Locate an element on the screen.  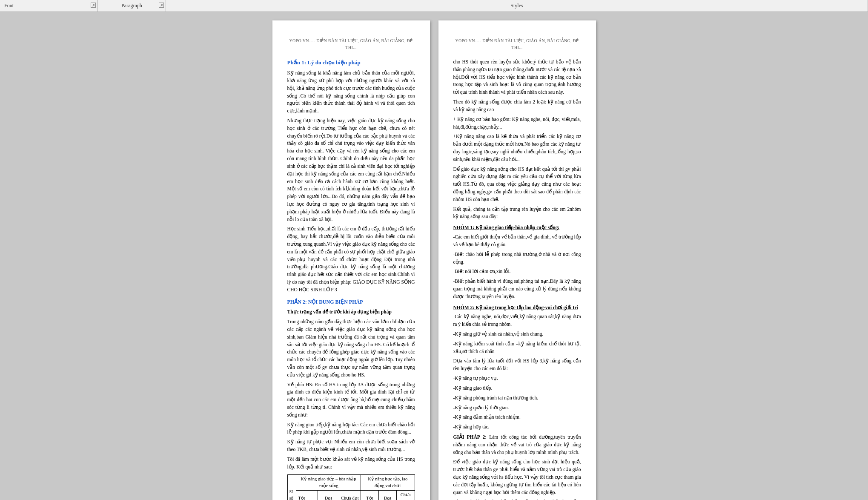
left-page-header: YOPO.VN---- DIỄN ĐÀN TÀI LIỆU, GIÁO ÁN, … is located at coordinates (351, 44).